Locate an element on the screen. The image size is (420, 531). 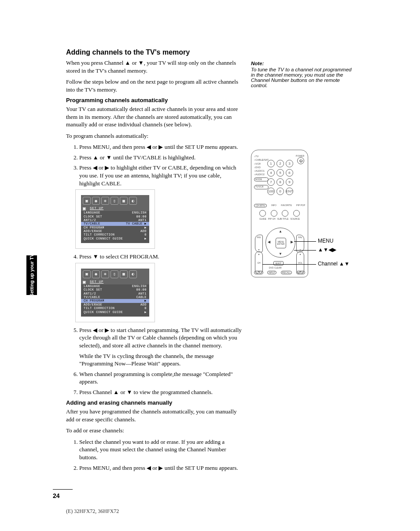
recall-button: RECALL is located at coordinates (286, 273).